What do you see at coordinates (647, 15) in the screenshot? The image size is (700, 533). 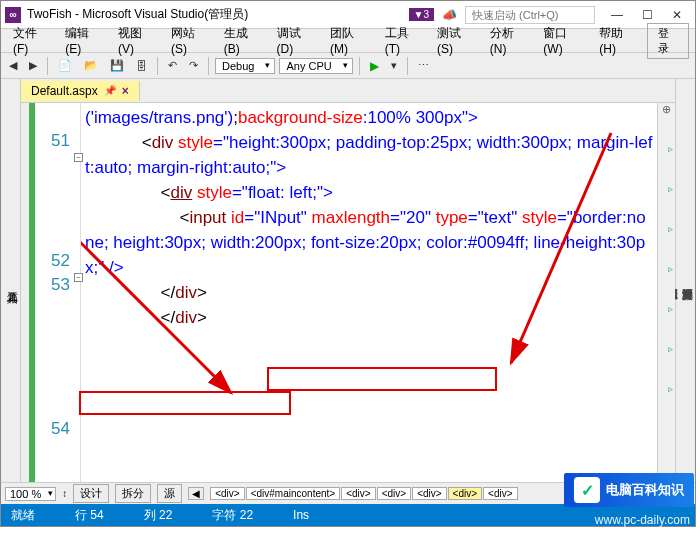 I see `maximize-button: ☐` at bounding box center [647, 15].